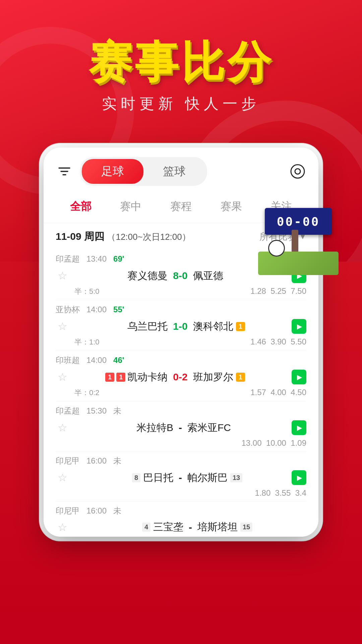 The width and height of the screenshot is (362, 644). What do you see at coordinates (119, 360) in the screenshot?
I see `live-time: 46'` at bounding box center [119, 360].